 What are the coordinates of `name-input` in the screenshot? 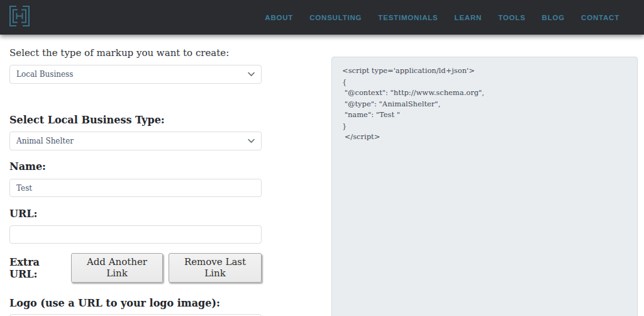 It's located at (136, 188).